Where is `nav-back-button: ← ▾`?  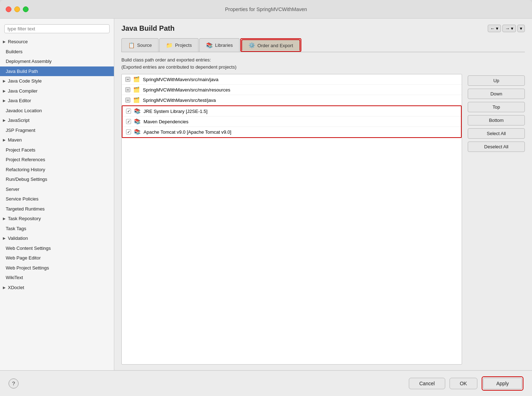
nav-back-button: ← ▾ is located at coordinates (495, 29).